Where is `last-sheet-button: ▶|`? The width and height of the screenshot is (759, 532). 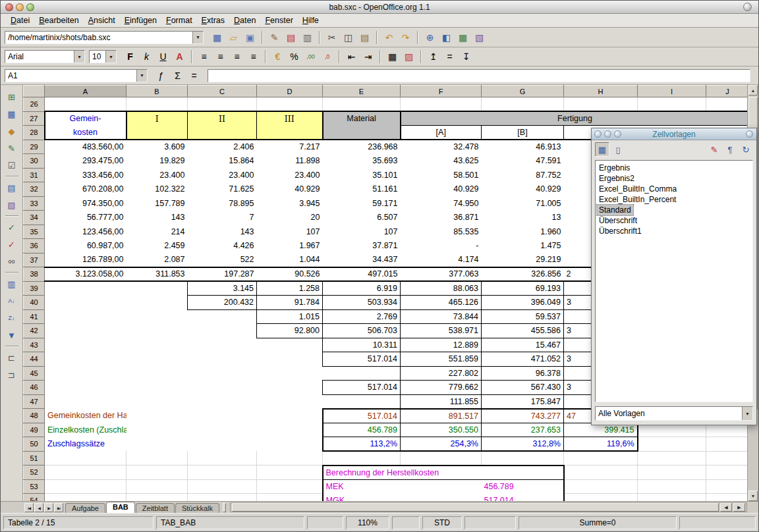 last-sheet-button: ▶| is located at coordinates (59, 508).